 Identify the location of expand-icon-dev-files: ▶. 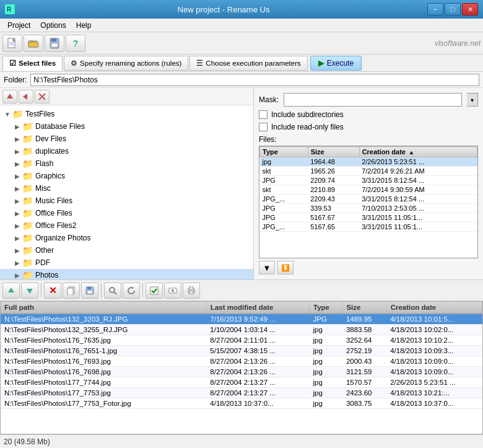
(17, 139).